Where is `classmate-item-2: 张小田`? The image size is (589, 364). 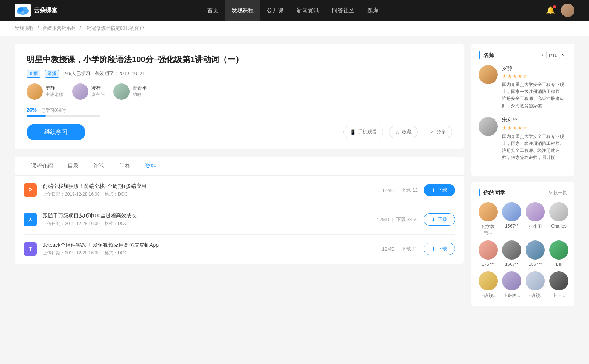
classmate-item-2: 张小田 is located at coordinates (535, 219).